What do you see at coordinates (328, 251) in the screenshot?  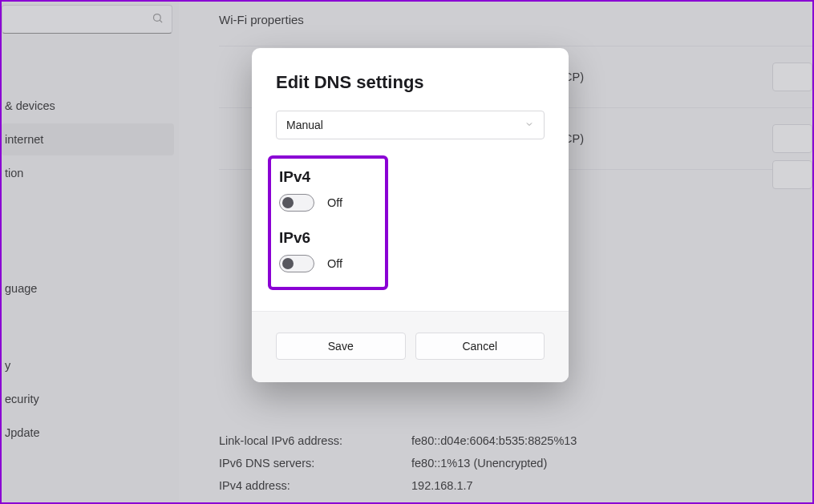 I see `ipv6-group: IPv6 Off` at bounding box center [328, 251].